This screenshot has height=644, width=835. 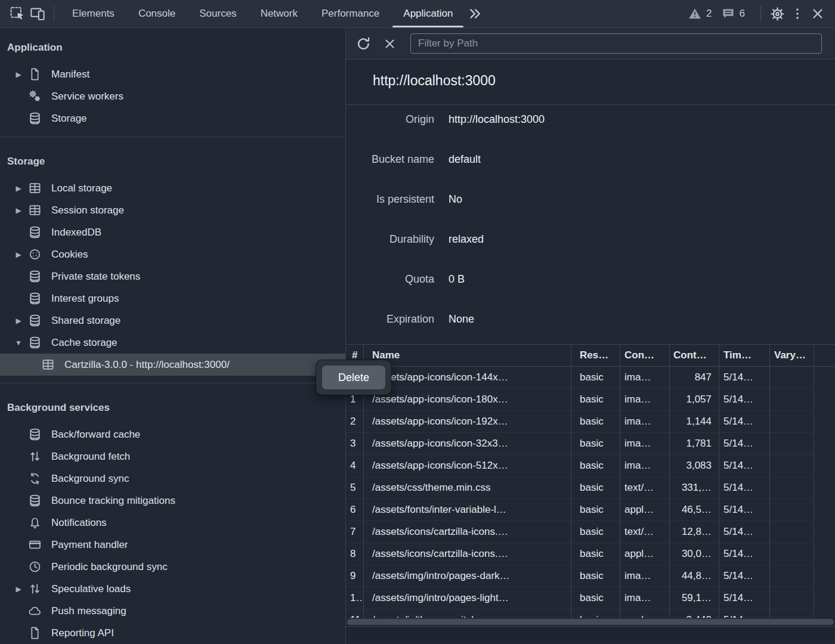 I want to click on detail-row-is-persistent: Is persistentNo, so click(x=590, y=212).